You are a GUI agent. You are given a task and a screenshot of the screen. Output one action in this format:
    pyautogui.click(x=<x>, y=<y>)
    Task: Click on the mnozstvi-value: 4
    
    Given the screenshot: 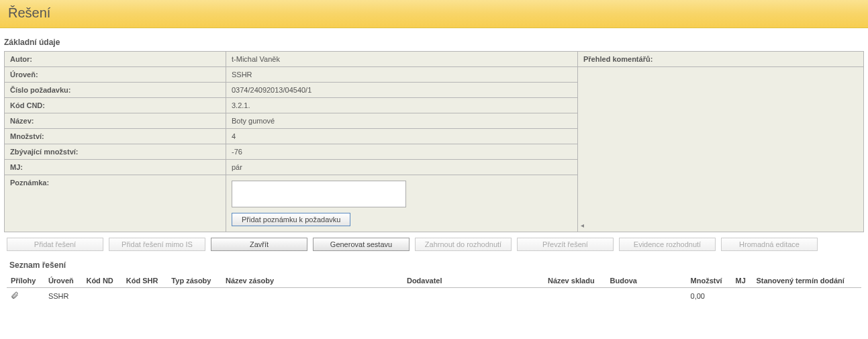 What is the action you would take?
    pyautogui.click(x=401, y=136)
    